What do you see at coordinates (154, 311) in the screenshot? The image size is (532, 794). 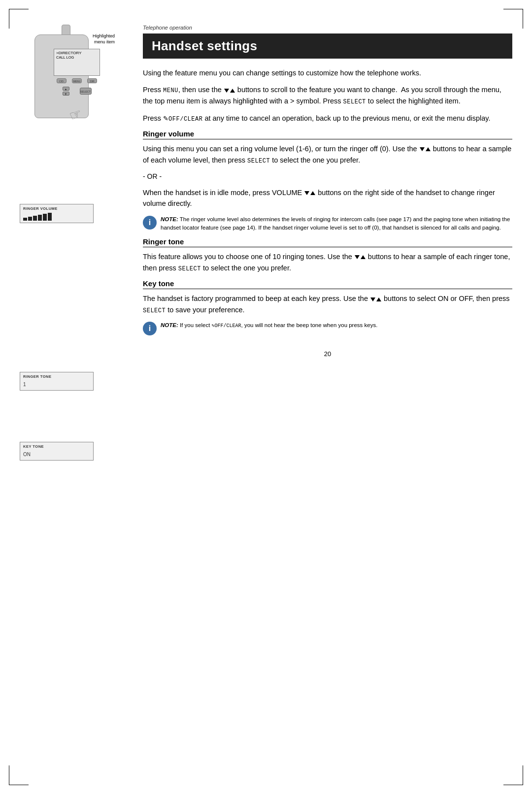 I see `select-keyword-4: SELECT` at bounding box center [154, 311].